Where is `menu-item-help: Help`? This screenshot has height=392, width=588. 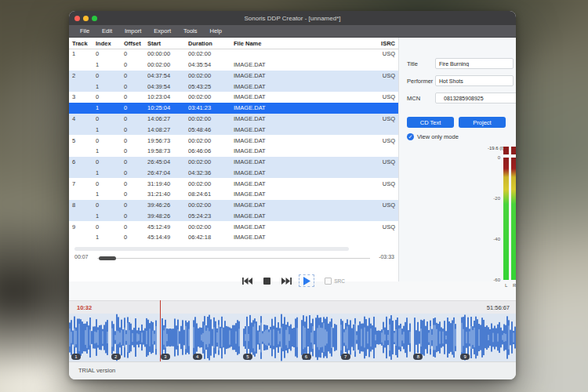 menu-item-help: Help is located at coordinates (216, 31).